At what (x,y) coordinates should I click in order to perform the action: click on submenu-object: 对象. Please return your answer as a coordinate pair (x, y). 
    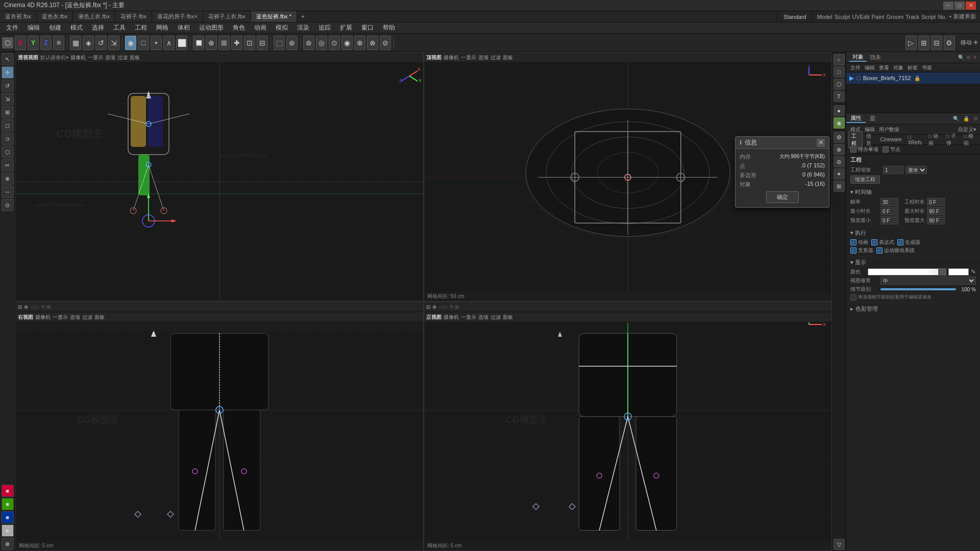
    Looking at the image, I should click on (898, 68).